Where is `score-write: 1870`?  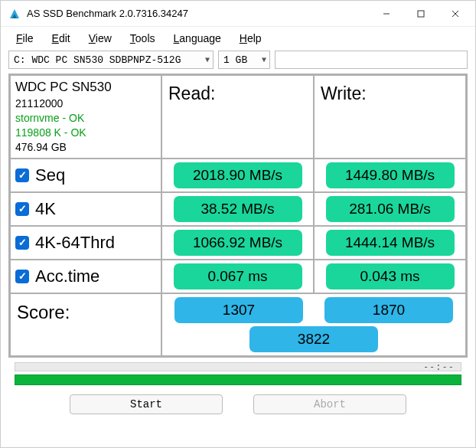 score-write: 1870 is located at coordinates (389, 310).